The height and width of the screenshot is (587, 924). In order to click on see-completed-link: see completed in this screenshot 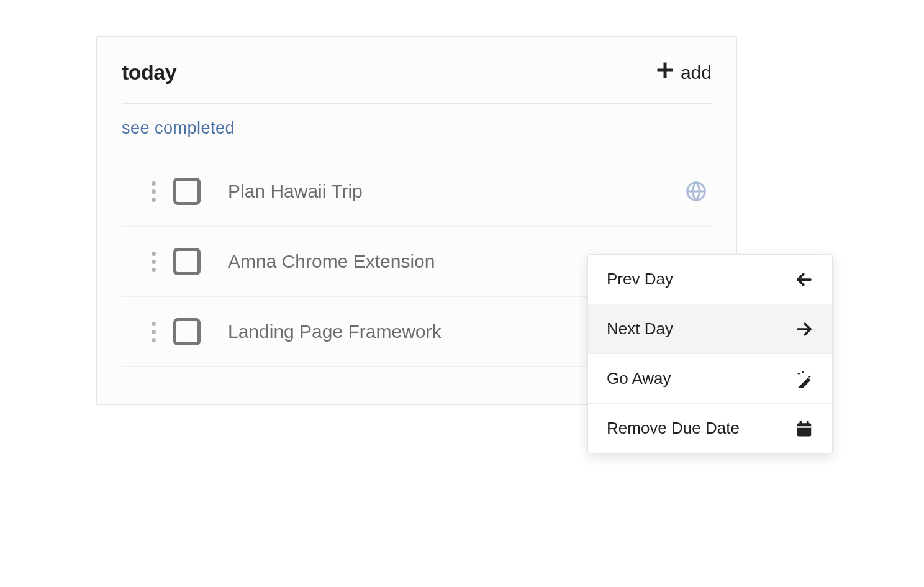, I will do `click(178, 128)`.